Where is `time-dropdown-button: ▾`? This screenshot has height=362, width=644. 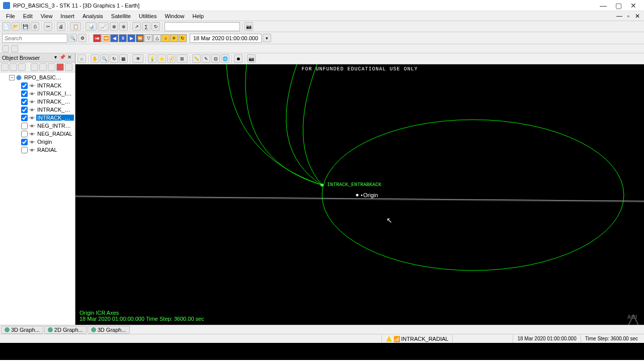 time-dropdown-button: ▾ is located at coordinates (267, 38).